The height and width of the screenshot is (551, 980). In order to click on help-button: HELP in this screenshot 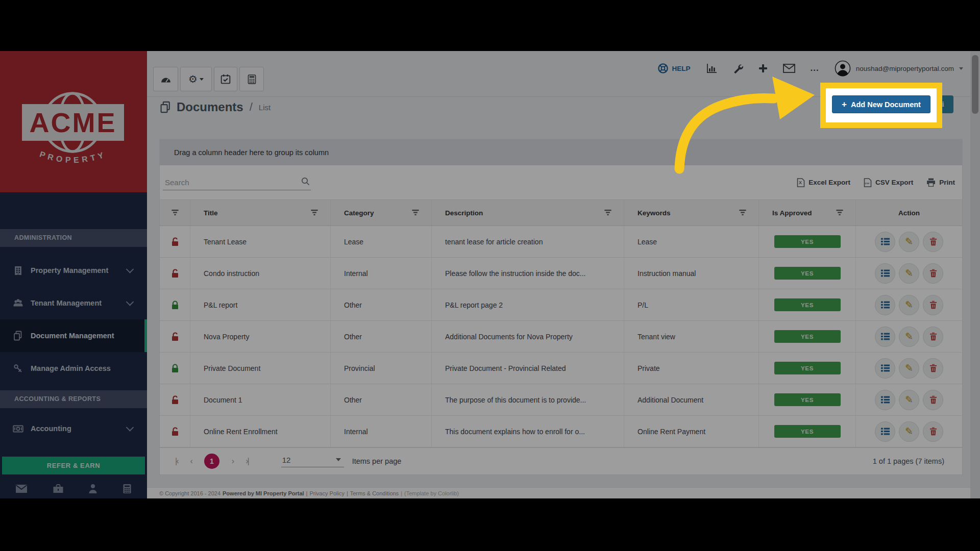, I will do `click(674, 68)`.